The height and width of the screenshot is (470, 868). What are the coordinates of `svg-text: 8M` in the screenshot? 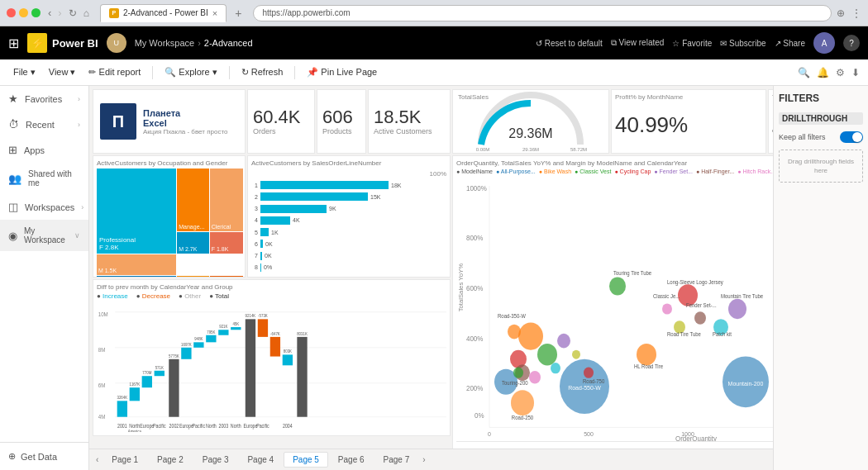 It's located at (103, 350).